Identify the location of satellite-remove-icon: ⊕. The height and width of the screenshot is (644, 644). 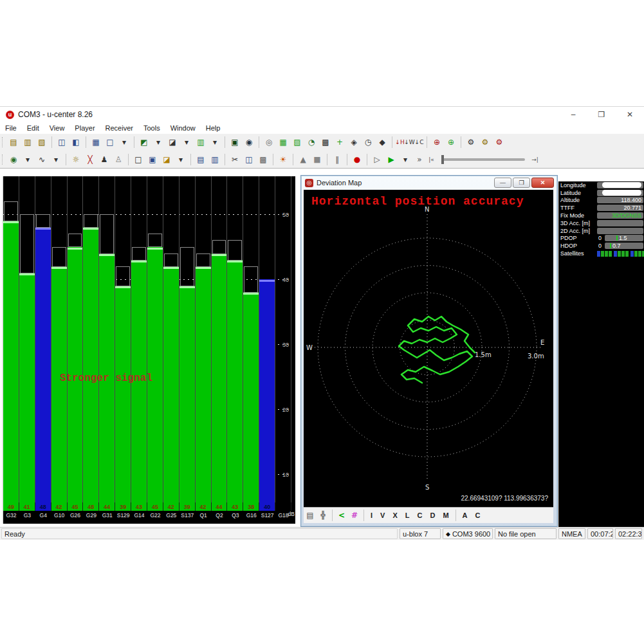
(451, 142).